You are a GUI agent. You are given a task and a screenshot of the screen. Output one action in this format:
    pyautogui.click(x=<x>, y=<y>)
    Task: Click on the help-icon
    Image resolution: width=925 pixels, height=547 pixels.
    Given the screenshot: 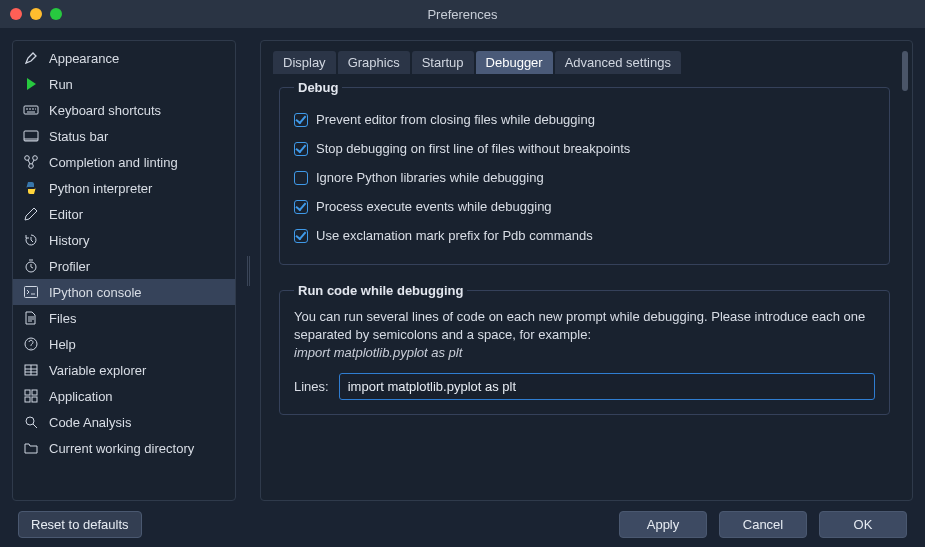 What is the action you would take?
    pyautogui.click(x=31, y=344)
    